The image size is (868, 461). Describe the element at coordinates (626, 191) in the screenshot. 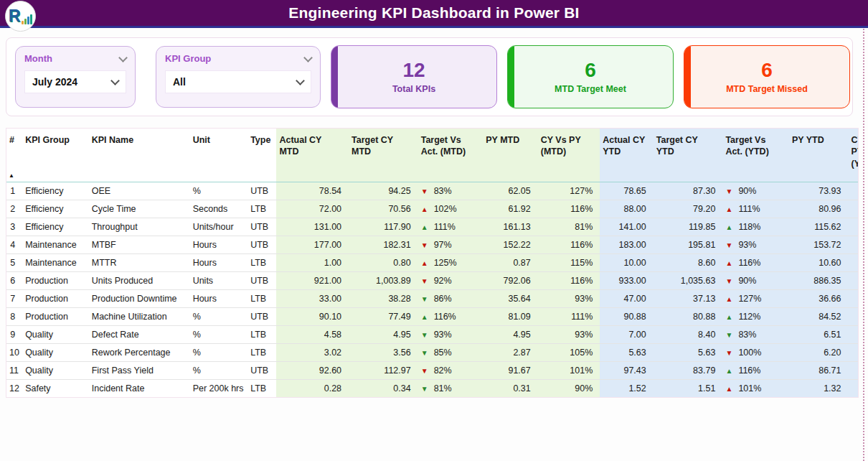

I see `cell-actual_ytd: 78.65` at that location.